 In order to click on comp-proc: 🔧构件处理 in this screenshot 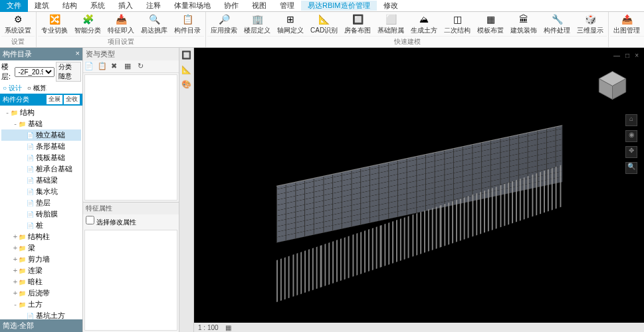, I will do `click(557, 24)`.